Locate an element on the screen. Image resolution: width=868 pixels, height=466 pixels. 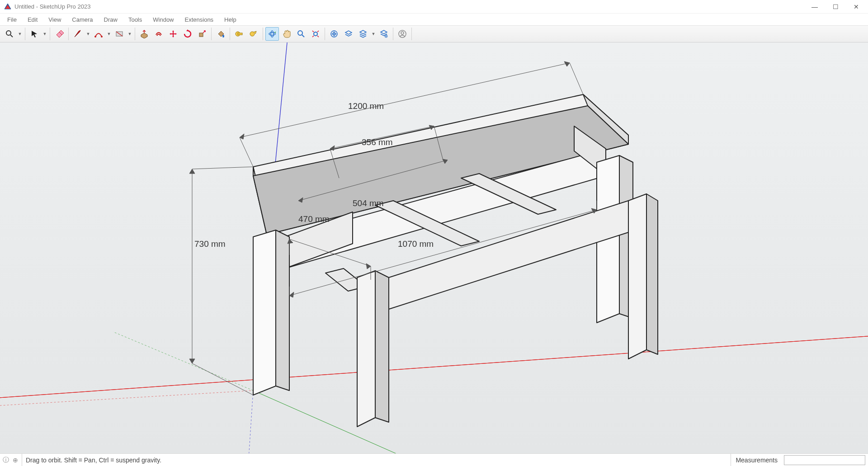
text-tool-icon is located at coordinates (254, 34).